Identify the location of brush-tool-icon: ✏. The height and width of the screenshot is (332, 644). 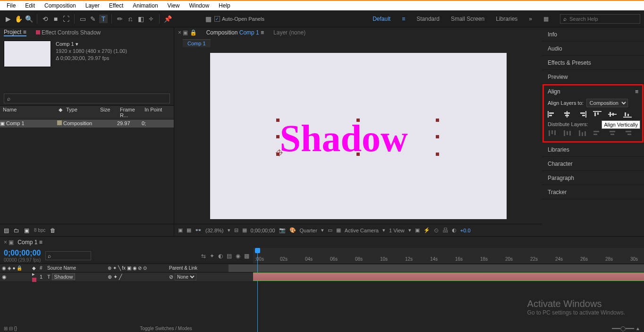
(120, 19).